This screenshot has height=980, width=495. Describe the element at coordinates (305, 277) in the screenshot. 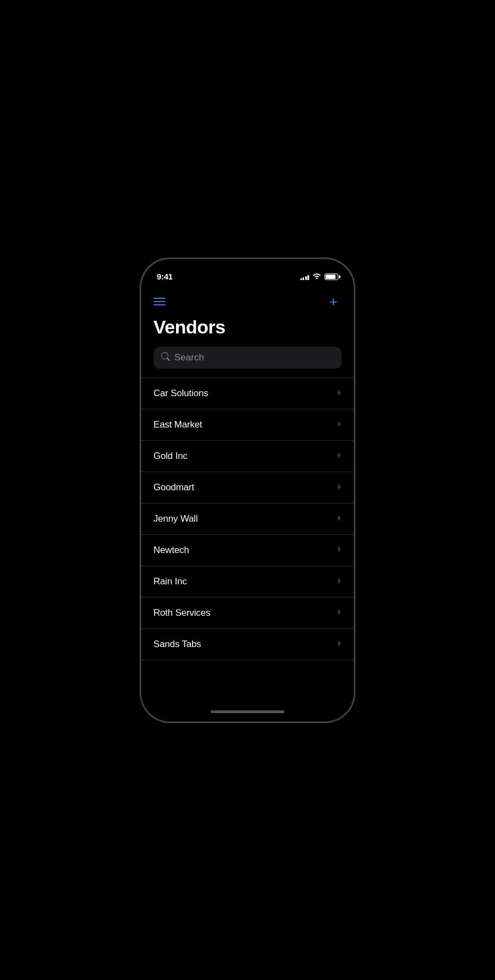

I see `signal-icon` at that location.